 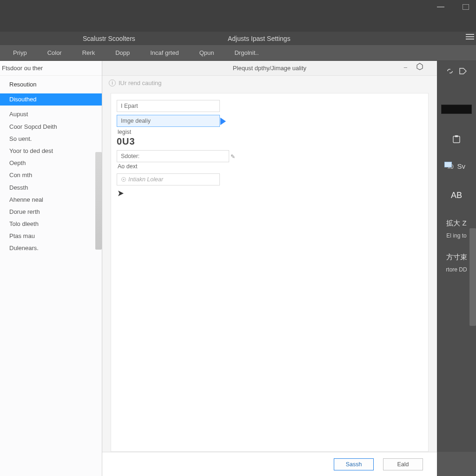 I want to click on rail-note: rtore DD, so click(x=456, y=270).